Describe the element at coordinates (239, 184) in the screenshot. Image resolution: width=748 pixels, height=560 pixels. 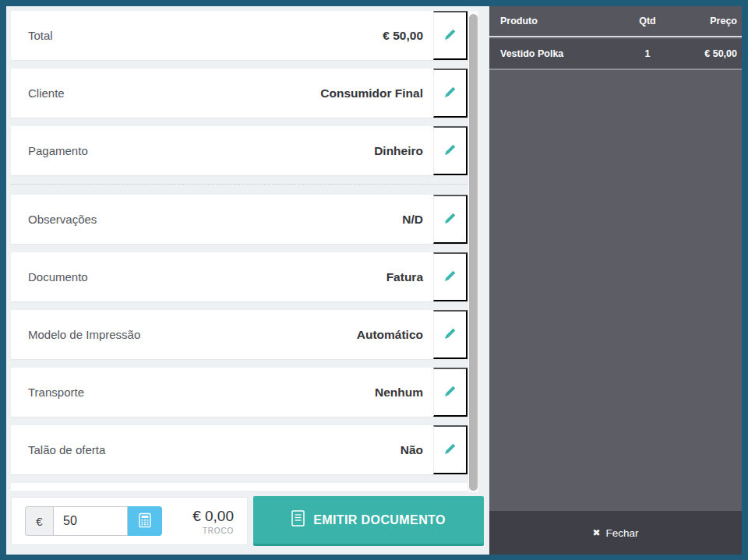
I see `section-divider` at that location.